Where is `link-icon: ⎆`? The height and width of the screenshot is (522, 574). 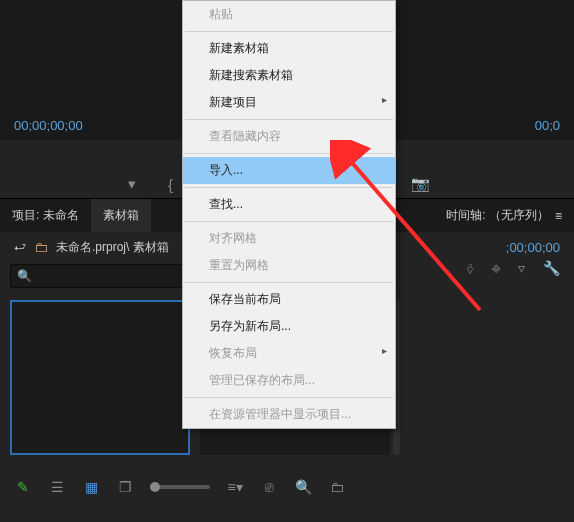 link-icon: ⎆ is located at coordinates (496, 268).